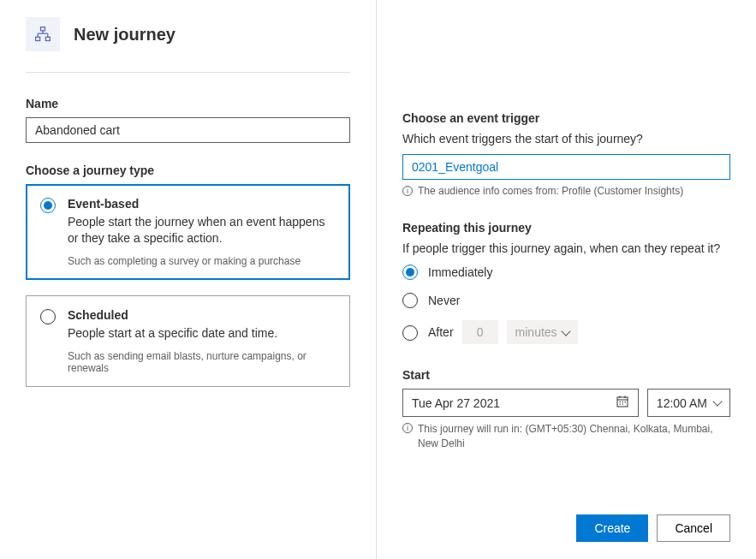 The width and height of the screenshot is (756, 559). Describe the element at coordinates (202, 362) in the screenshot. I see `scheduled-example: Such as sending email blasts, nurture ca…` at that location.